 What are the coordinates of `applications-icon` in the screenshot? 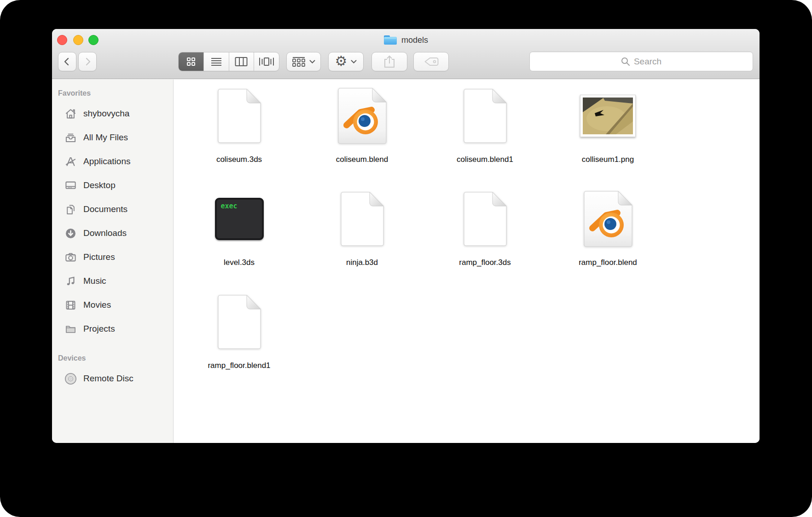 It's located at (70, 161).